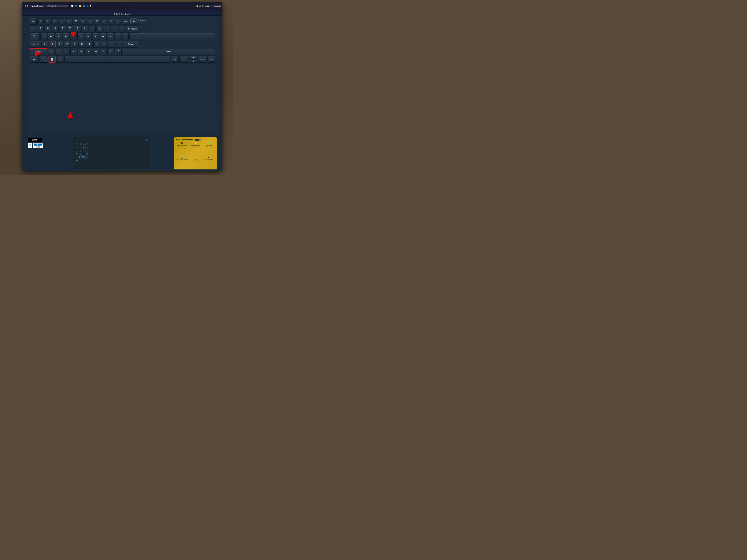 This screenshot has height=560, width=747. I want to click on key-home: ◁Home, so click(203, 59).